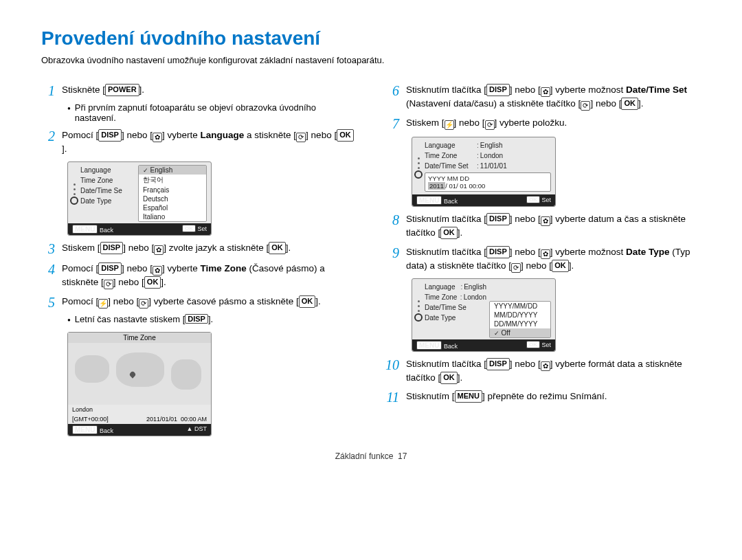 This screenshot has width=742, height=560. Describe the element at coordinates (84, 89) in the screenshot. I see `t: Stiskněte [` at that location.